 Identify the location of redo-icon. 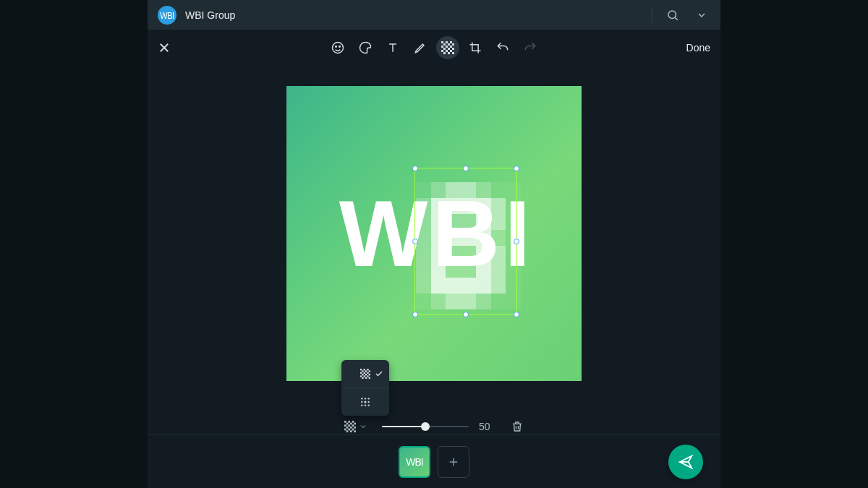
(530, 48).